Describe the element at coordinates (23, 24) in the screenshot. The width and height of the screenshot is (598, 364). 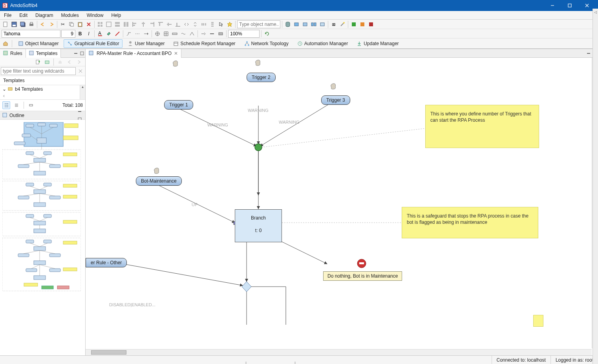
I see `save-all-icon` at that location.